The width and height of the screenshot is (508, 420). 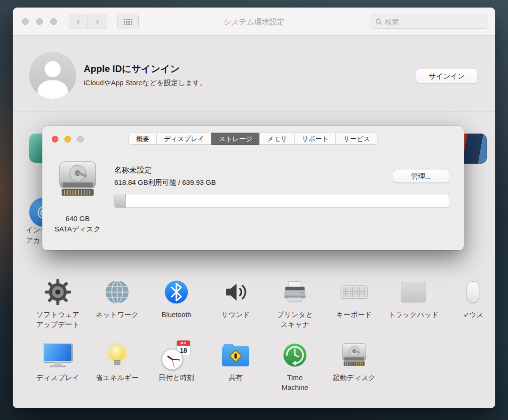 I want to click on close-button, so click(x=55, y=139).